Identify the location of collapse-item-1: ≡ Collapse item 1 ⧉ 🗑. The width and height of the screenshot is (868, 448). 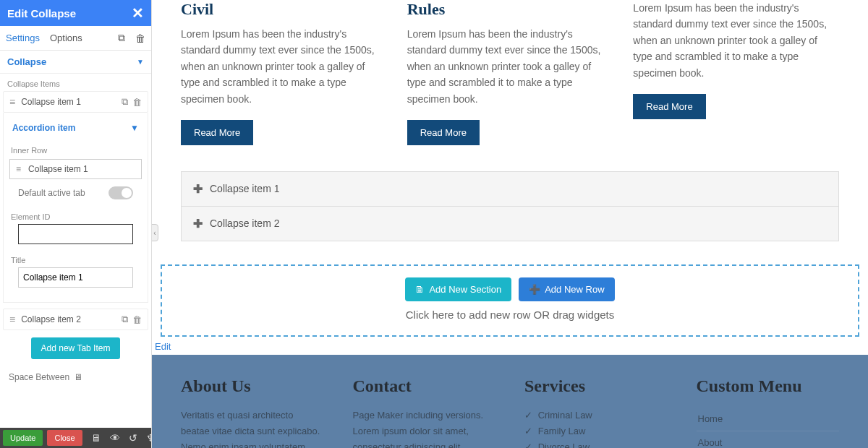
(75, 102).